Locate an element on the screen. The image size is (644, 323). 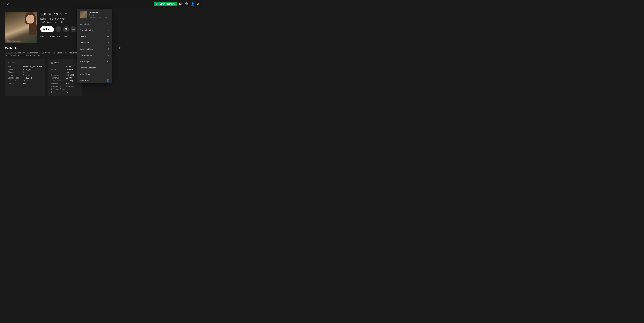
menu-item-download-to: Download to... ⇓ is located at coordinates (94, 49).